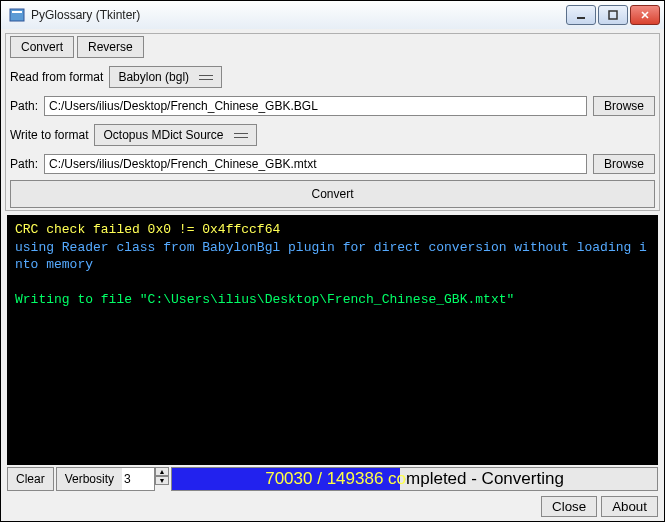  What do you see at coordinates (138, 479) in the screenshot?
I see `verbosity-input` at bounding box center [138, 479].